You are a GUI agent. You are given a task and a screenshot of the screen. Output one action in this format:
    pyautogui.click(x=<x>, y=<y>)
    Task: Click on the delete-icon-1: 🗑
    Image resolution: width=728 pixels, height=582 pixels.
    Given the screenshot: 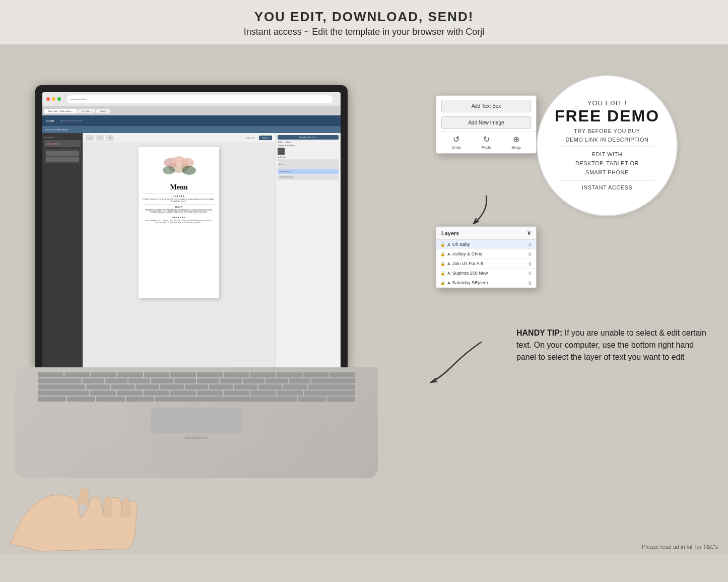 What is the action you would take?
    pyautogui.click(x=530, y=245)
    